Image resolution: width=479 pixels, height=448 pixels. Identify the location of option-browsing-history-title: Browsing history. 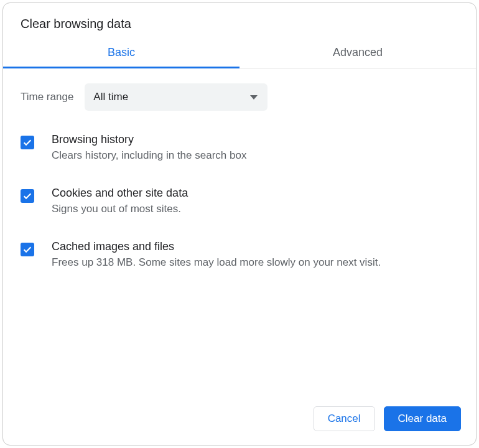
(149, 139).